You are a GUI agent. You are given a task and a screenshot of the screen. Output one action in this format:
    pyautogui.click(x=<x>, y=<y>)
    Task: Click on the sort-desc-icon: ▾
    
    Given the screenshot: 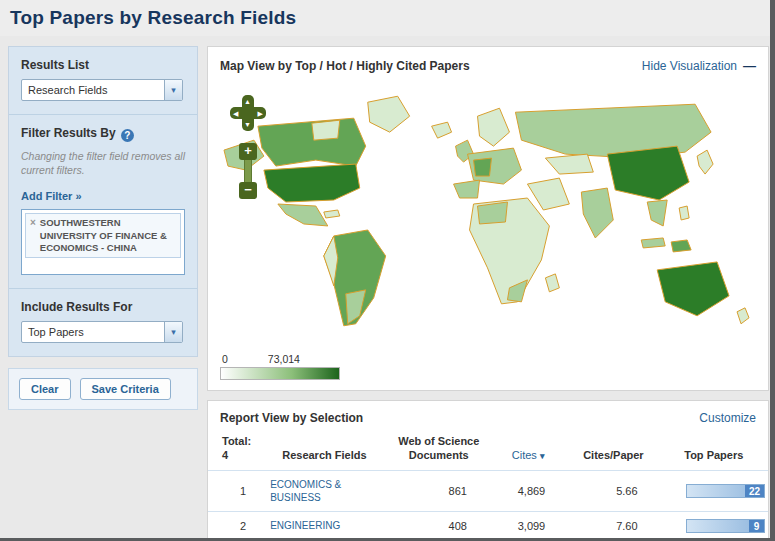 What is the action you would take?
    pyautogui.click(x=542, y=456)
    